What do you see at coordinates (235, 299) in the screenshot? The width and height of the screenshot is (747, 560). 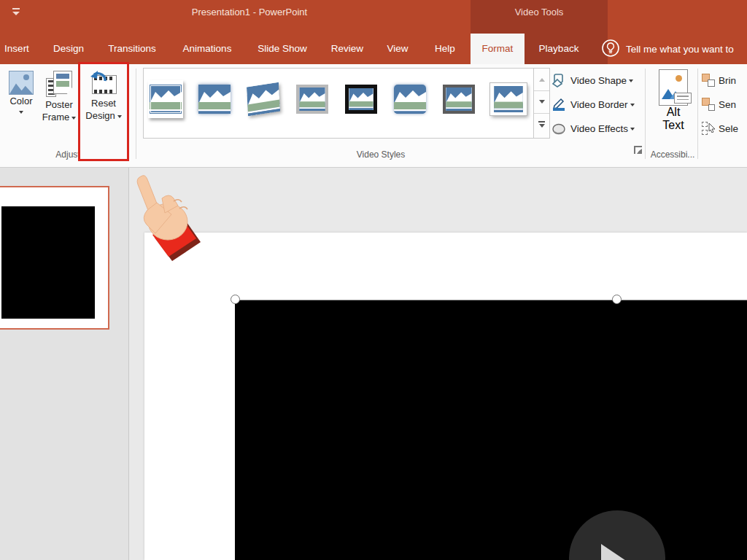 I see `selection-handle-top-left` at bounding box center [235, 299].